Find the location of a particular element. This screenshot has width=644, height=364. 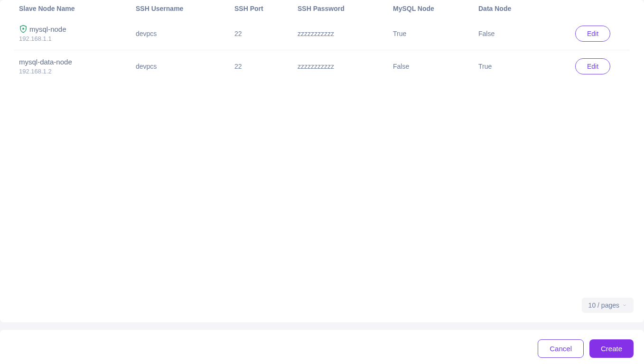

page-size-select: 10 / pages is located at coordinates (607, 305).